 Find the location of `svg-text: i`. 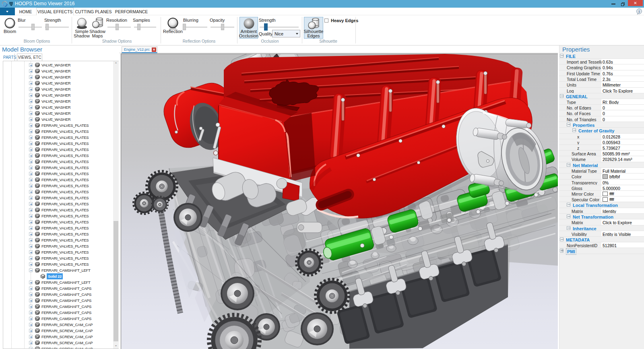

svg-text: i is located at coordinates (639, 12).